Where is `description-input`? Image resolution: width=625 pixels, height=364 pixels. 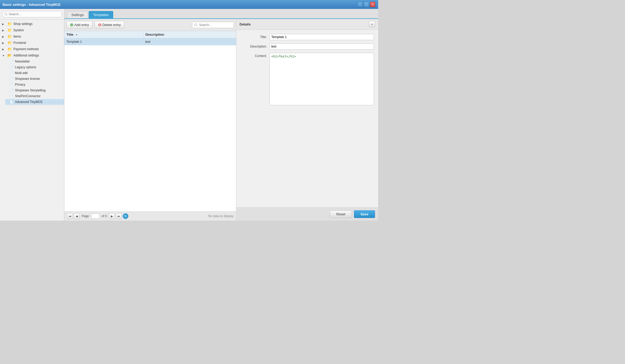
description-input is located at coordinates (322, 46).